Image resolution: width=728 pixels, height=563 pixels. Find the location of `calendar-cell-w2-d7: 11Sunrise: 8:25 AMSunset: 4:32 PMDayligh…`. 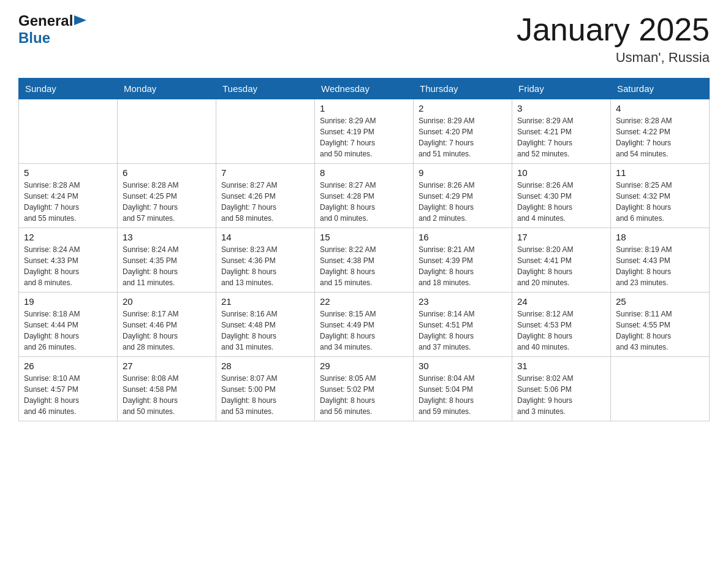

calendar-cell-w2-d7: 11Sunrise: 8:25 AMSunset: 4:32 PMDayligh… is located at coordinates (661, 196).